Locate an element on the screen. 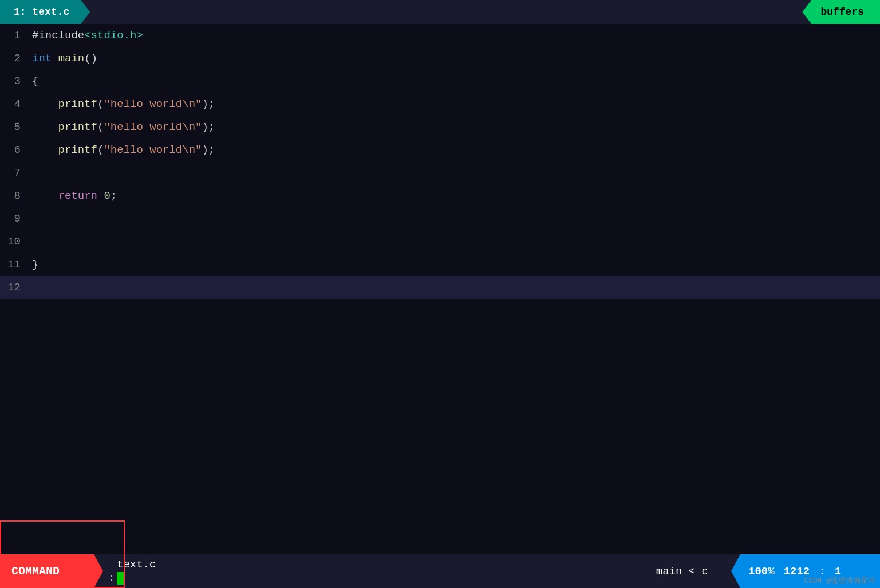  line-number: 3 is located at coordinates (15, 81).